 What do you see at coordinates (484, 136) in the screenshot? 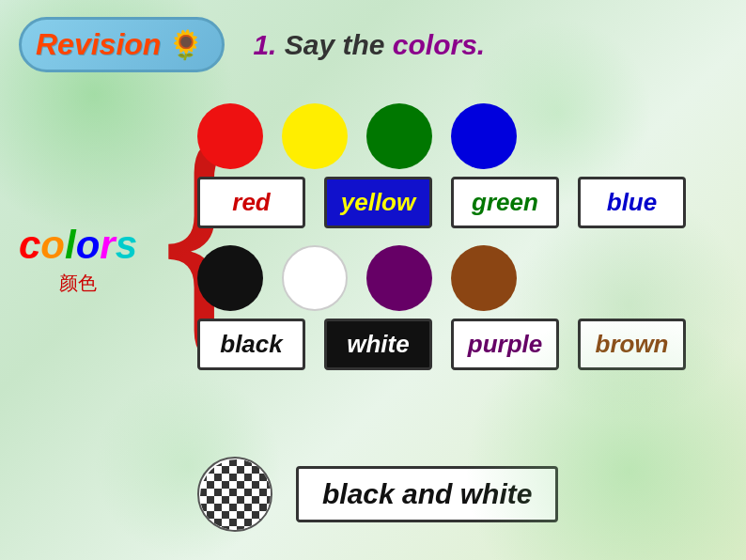
I see `circle-blue` at bounding box center [484, 136].